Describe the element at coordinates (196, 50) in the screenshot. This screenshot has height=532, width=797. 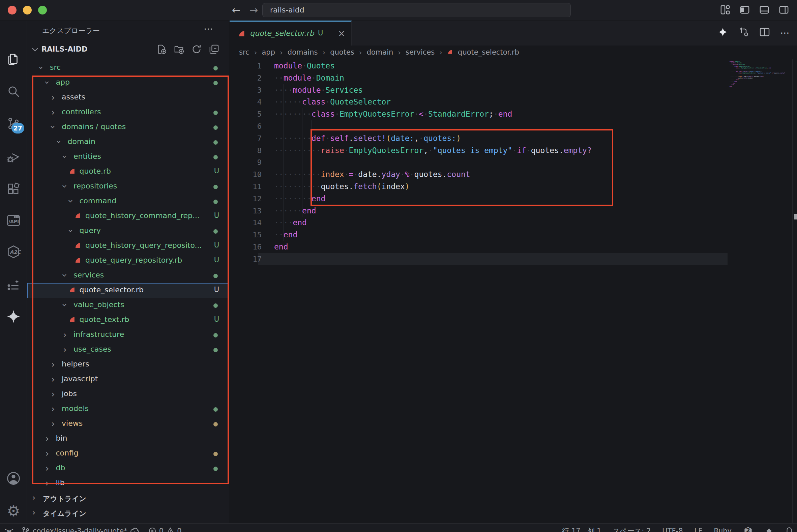
I see `refresh-icon` at that location.